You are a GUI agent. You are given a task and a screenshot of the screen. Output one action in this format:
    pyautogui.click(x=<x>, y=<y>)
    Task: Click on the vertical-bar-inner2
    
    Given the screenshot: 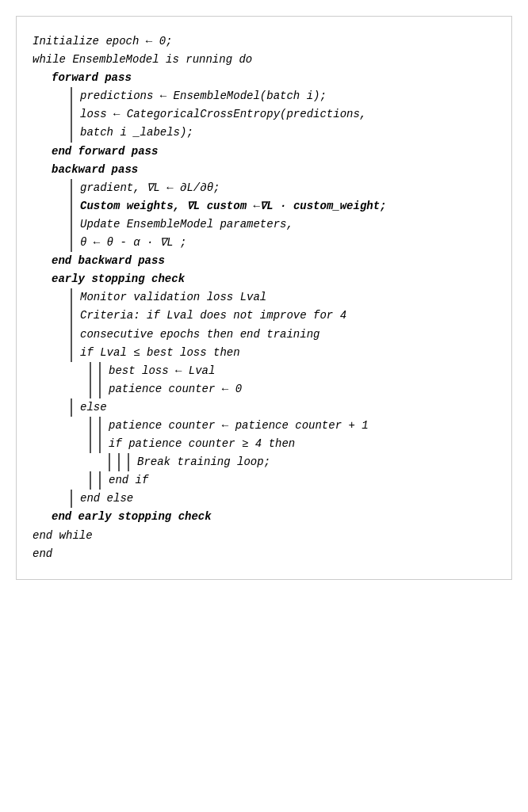 What is the action you would take?
    pyautogui.click(x=128, y=463)
    